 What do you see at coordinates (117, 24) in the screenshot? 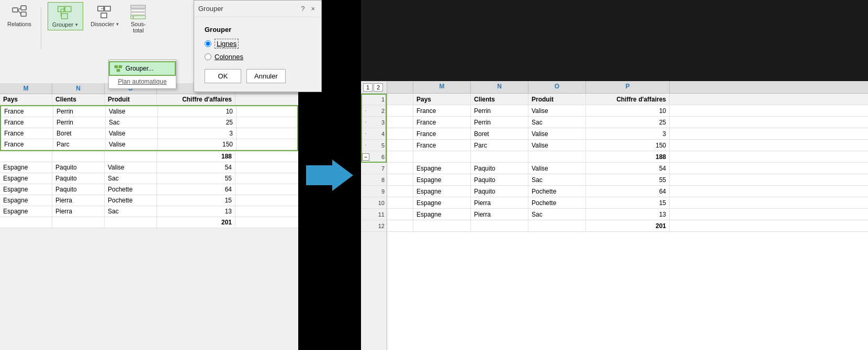
I see `dissocier-dropdown-arrow: ▼` at bounding box center [117, 24].